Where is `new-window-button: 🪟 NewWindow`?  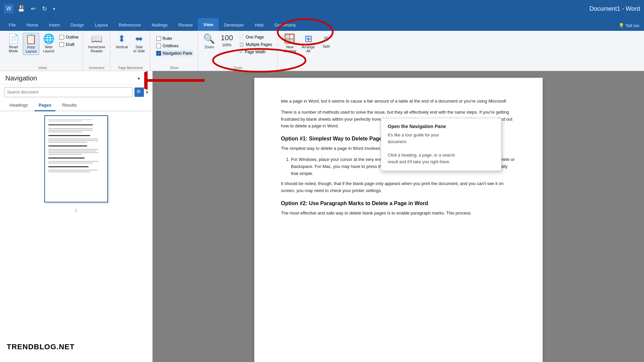
new-window-button: 🪟 NewWindow is located at coordinates (290, 44).